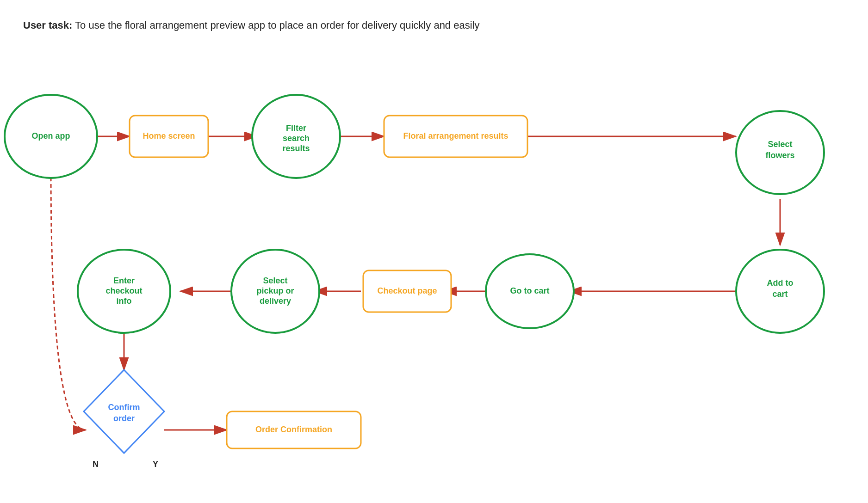 The height and width of the screenshot is (503, 868). I want to click on user-task-label: User task:, so click(48, 25).